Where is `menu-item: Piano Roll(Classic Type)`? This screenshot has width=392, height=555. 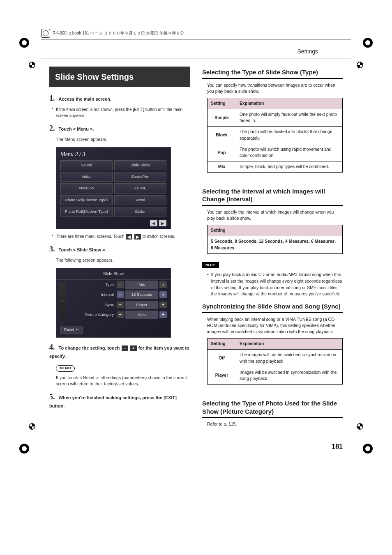 menu-item: Piano Roll(Classic Type) is located at coordinates (86, 200).